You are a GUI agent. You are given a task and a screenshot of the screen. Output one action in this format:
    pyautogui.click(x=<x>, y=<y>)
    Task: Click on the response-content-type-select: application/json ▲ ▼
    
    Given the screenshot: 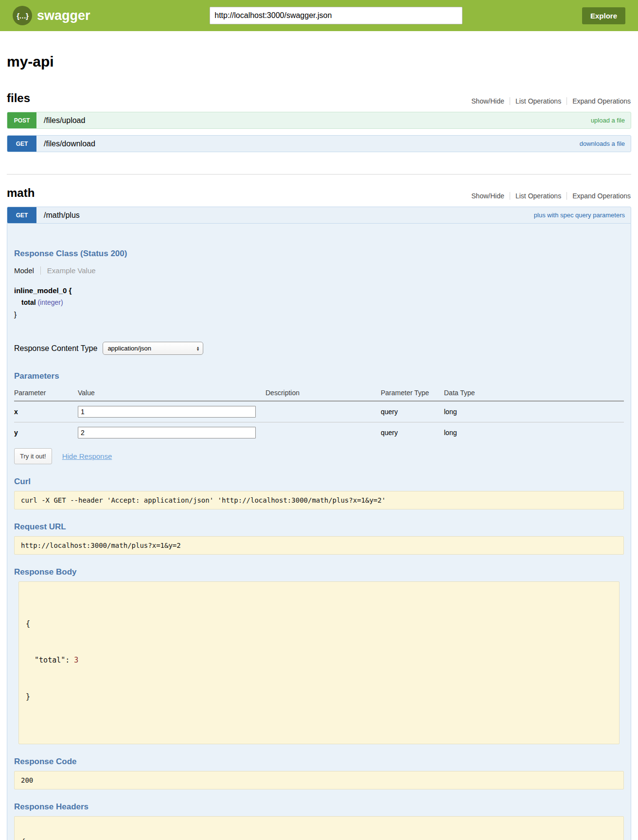 What is the action you would take?
    pyautogui.click(x=153, y=348)
    